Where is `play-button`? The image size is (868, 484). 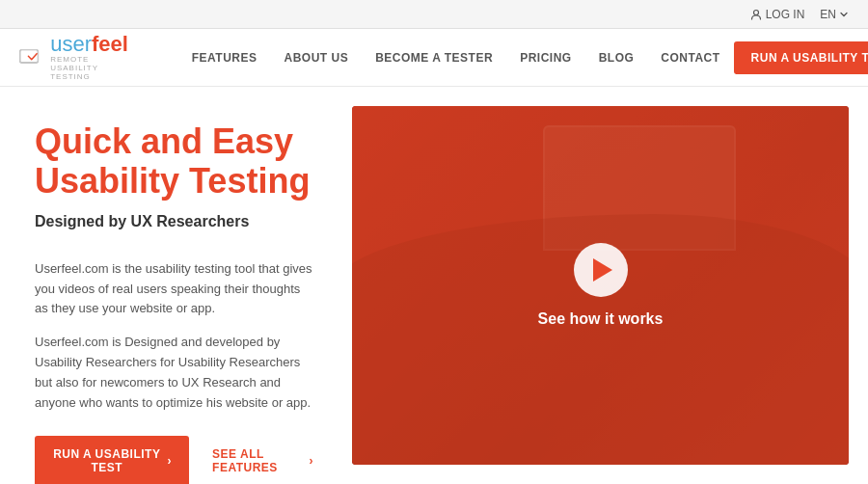
play-button is located at coordinates (601, 270).